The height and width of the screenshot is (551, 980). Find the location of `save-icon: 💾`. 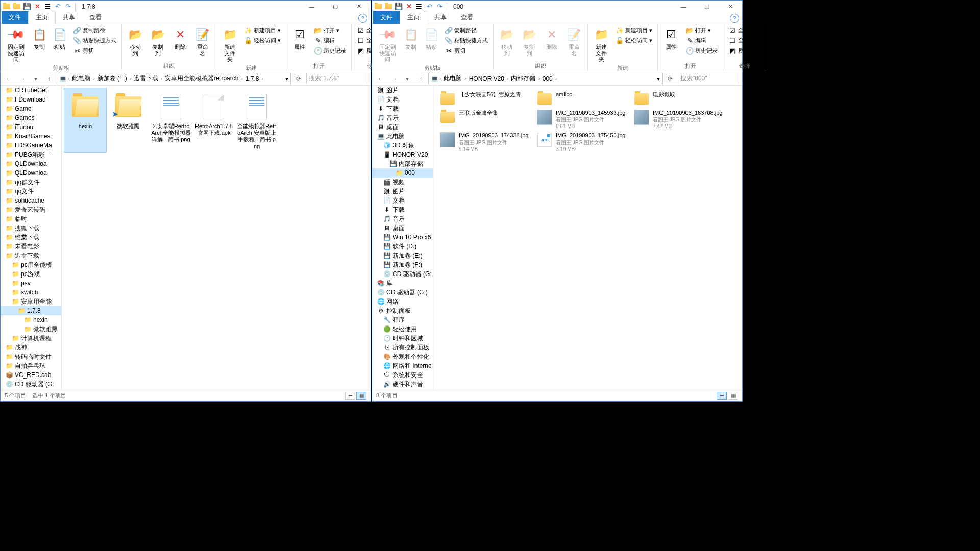

save-icon: 💾 is located at coordinates (27, 7).